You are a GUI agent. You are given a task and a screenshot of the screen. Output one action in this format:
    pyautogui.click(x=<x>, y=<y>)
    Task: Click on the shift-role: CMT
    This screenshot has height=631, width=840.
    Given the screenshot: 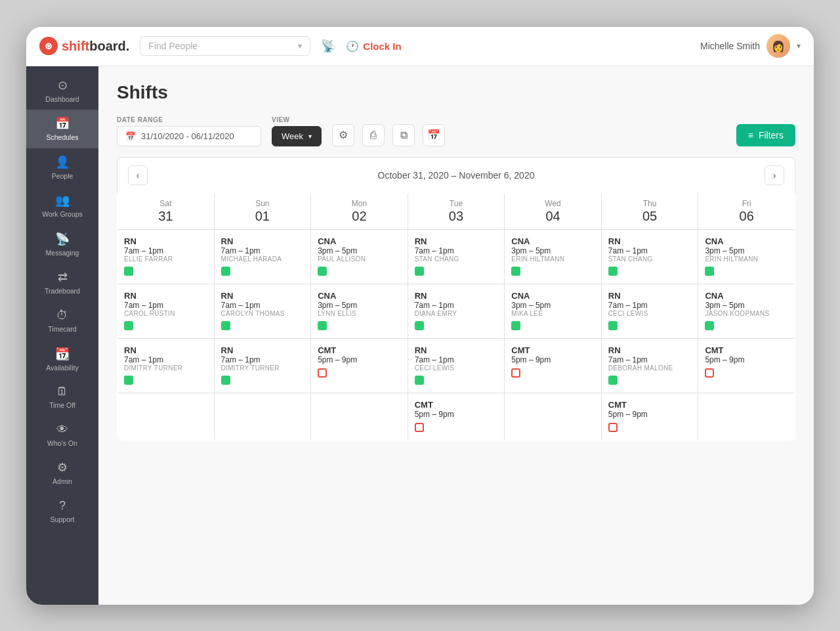 What is the action you would take?
    pyautogui.click(x=360, y=351)
    